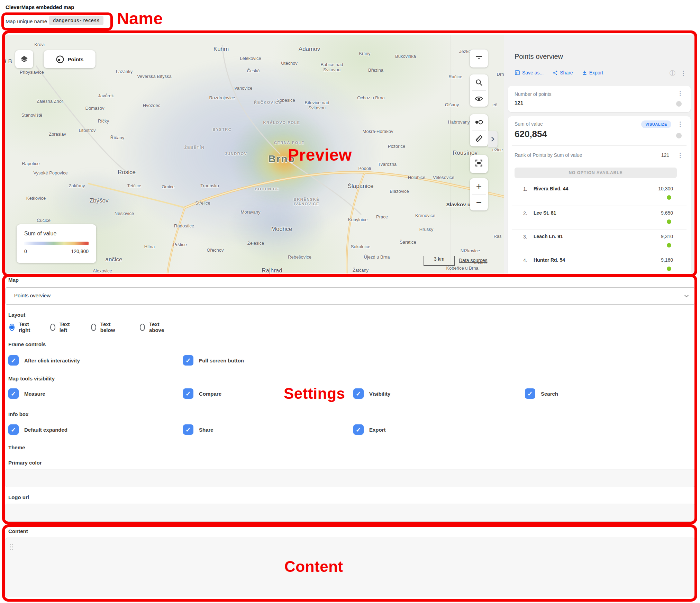 The height and width of the screenshot is (603, 700). Describe the element at coordinates (479, 82) in the screenshot. I see `search-map-button` at that location.